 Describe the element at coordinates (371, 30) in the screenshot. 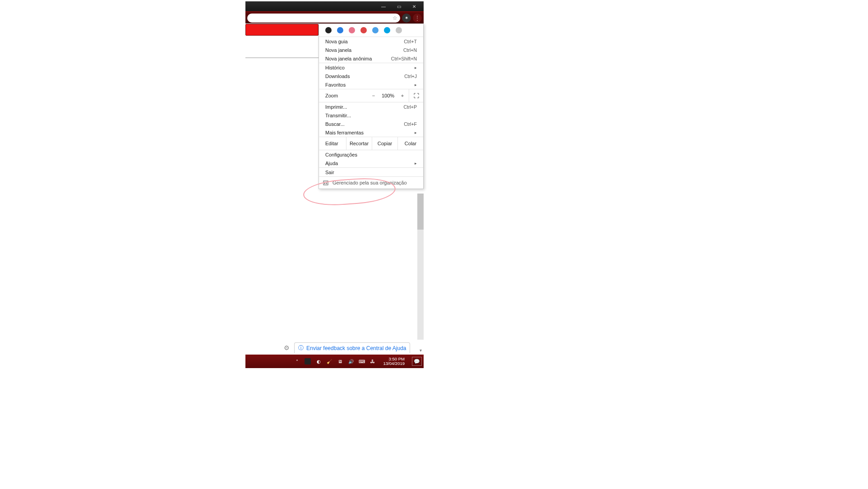

I see `extensions-row` at that location.